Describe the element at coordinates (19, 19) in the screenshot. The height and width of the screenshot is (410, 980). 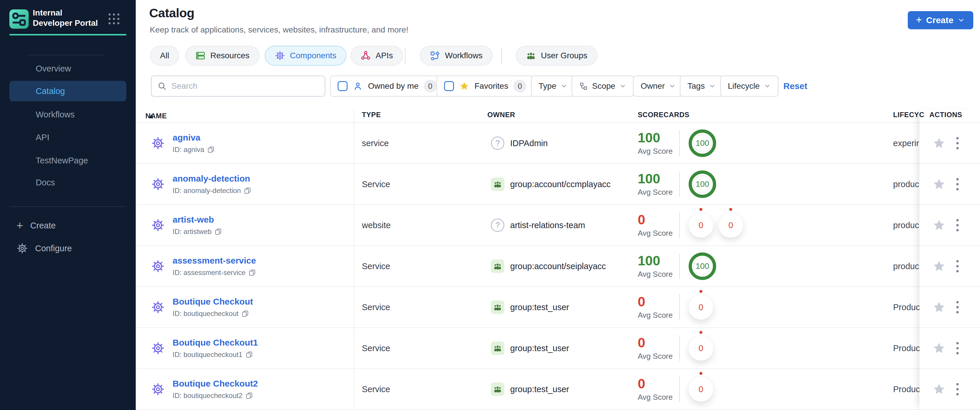
I see `app-logo-icon` at that location.